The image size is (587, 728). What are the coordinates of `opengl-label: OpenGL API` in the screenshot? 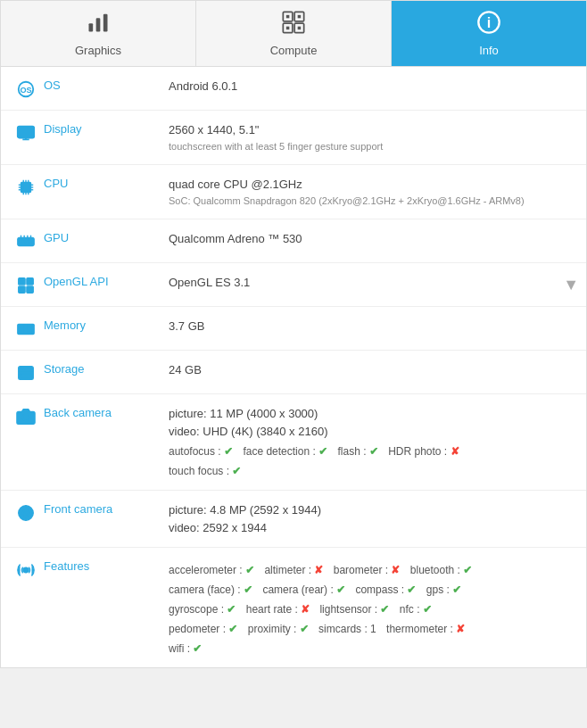 It's located at (106, 281).